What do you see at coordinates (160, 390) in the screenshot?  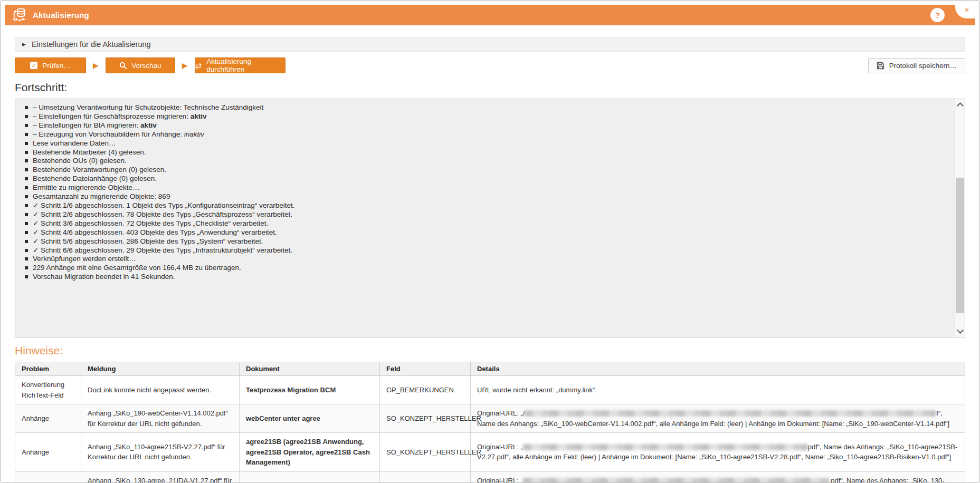 I see `cell-meldung: DocLink konnte nicht angepasst werden.` at bounding box center [160, 390].